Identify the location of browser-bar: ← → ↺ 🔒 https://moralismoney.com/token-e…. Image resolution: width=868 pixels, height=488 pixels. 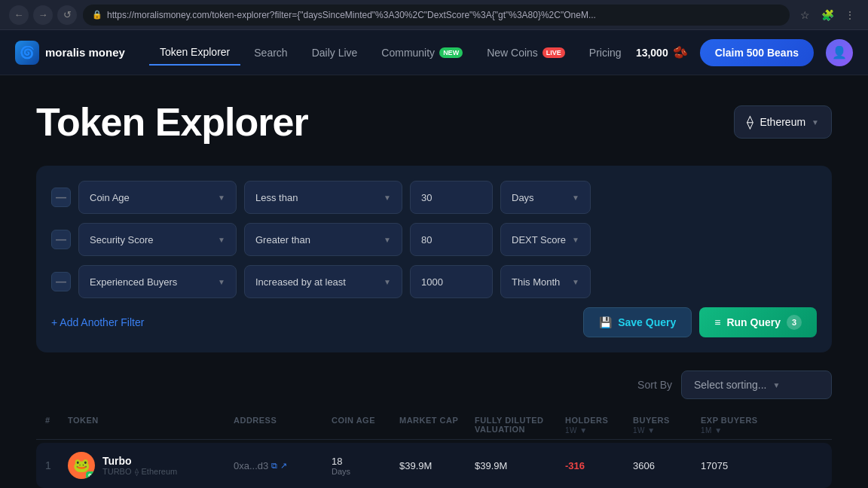
(434, 15).